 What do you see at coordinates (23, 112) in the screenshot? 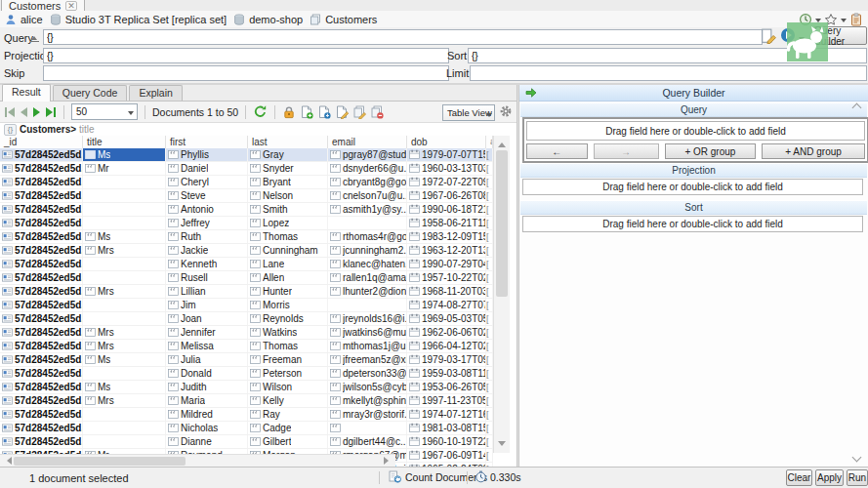
I see `prev-page-icon` at bounding box center [23, 112].